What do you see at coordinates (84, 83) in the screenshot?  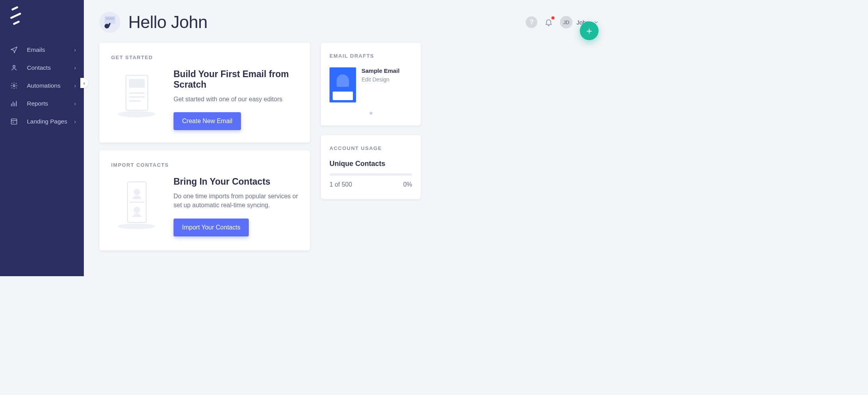 I see `chevron-left-icon: ‹` at bounding box center [84, 83].